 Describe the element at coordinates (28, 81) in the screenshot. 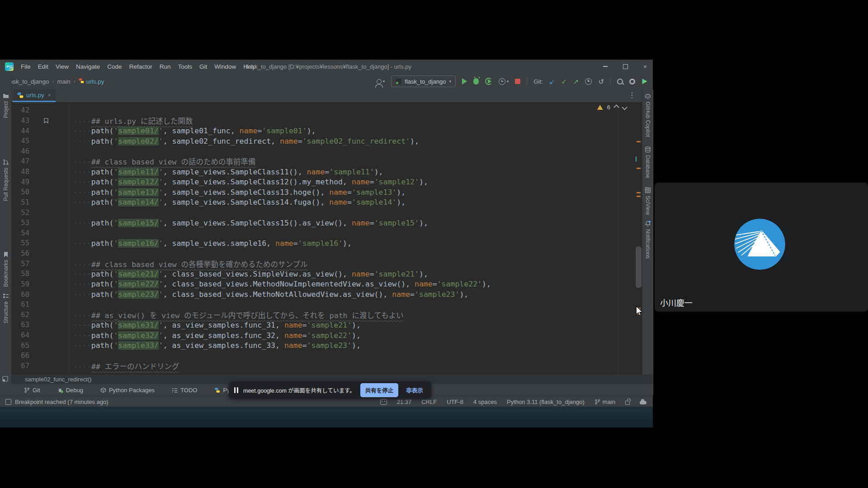

I see `breadcrumb-item-flask_to_django: flask_to_django` at that location.